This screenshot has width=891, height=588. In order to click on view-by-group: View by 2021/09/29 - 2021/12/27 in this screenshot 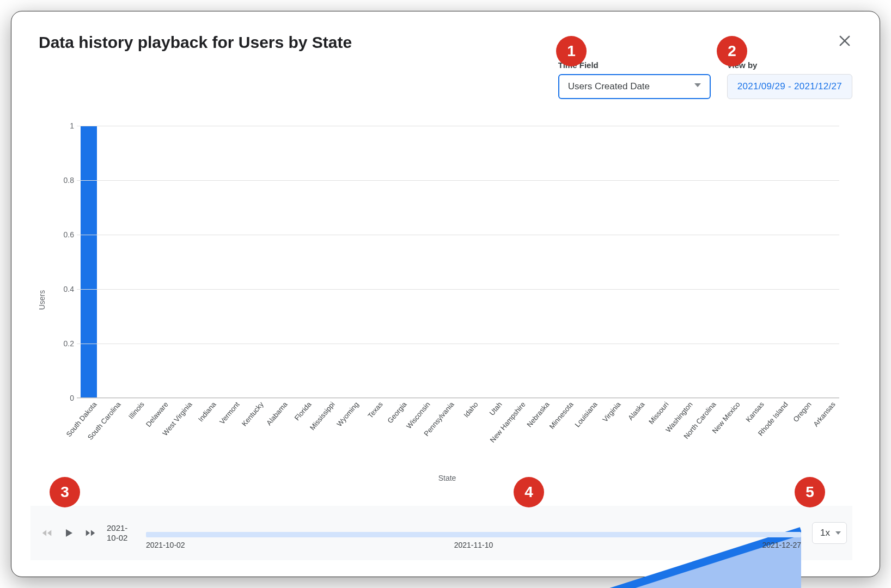, I will do `click(790, 79)`.